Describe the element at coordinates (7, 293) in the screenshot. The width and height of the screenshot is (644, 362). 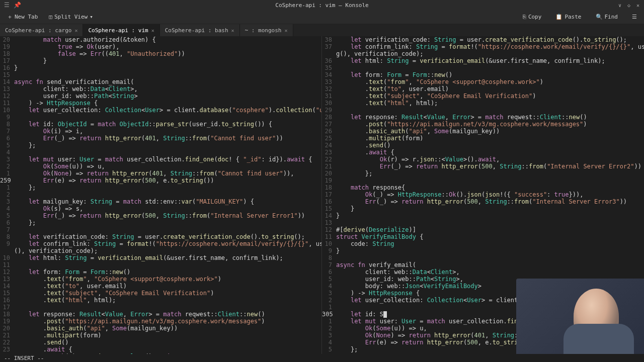
I see `line-number: 15` at that location.